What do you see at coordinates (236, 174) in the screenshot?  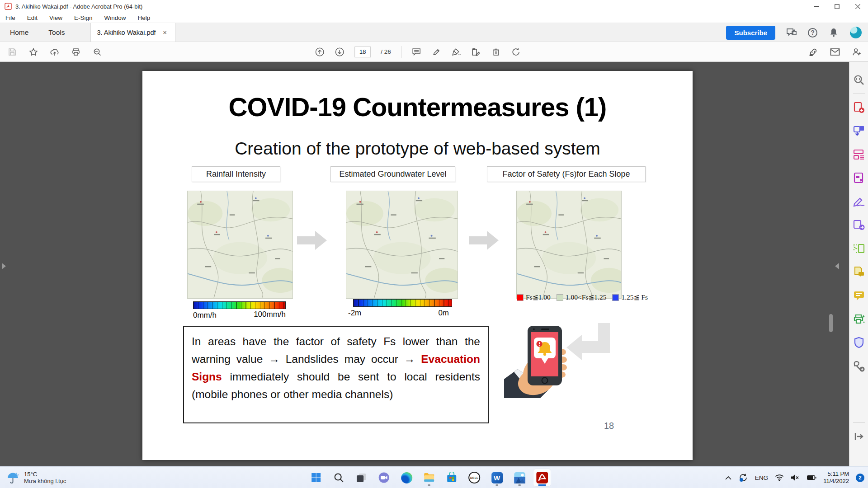 I see `panel-label-rainfall: Rainfall Intensity` at bounding box center [236, 174].